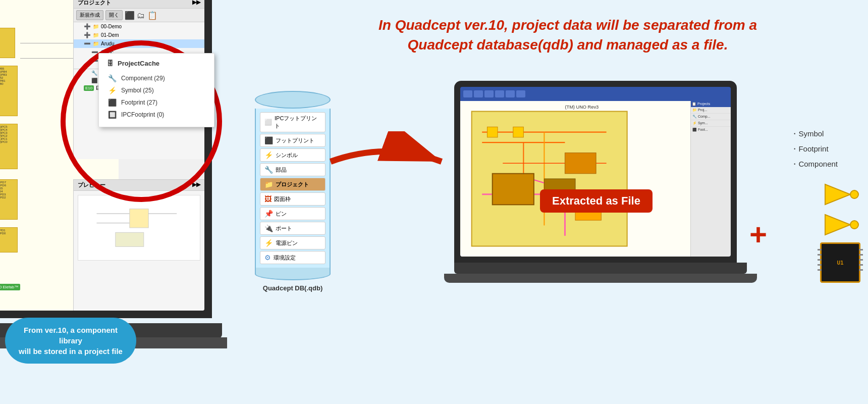 This screenshot has height=404, width=868. Describe the element at coordinates (96, 43) in the screenshot. I see `tree-icon-folder-3: 📁` at that location.